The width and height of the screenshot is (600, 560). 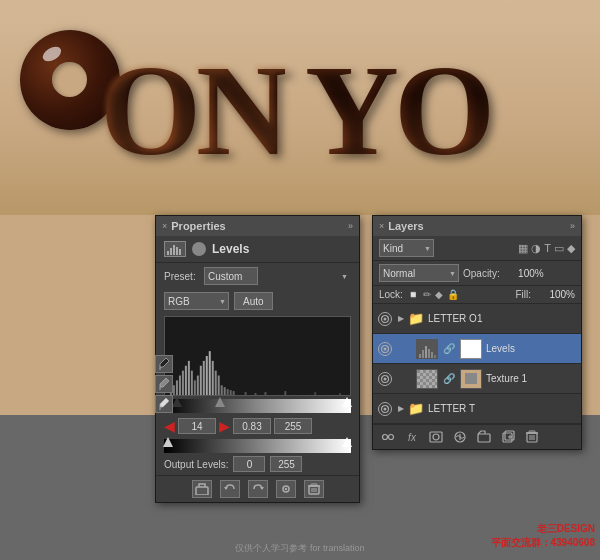 What do you see at coordinates (199, 249) in the screenshot?
I see `levels-visibility-toggle` at bounding box center [199, 249].